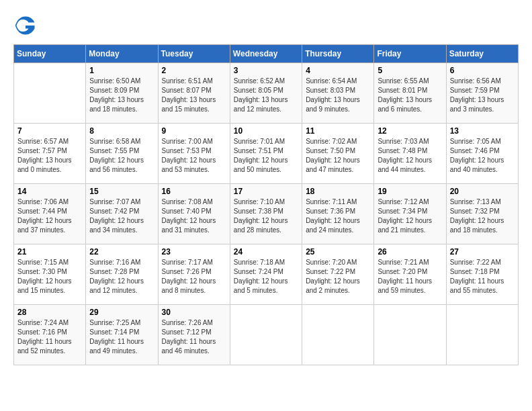 The height and width of the screenshot is (411, 532). I want to click on day-detail: Sunrise: 7:24 AM Sunset: 7:16 PM Dayligh…, so click(50, 337).